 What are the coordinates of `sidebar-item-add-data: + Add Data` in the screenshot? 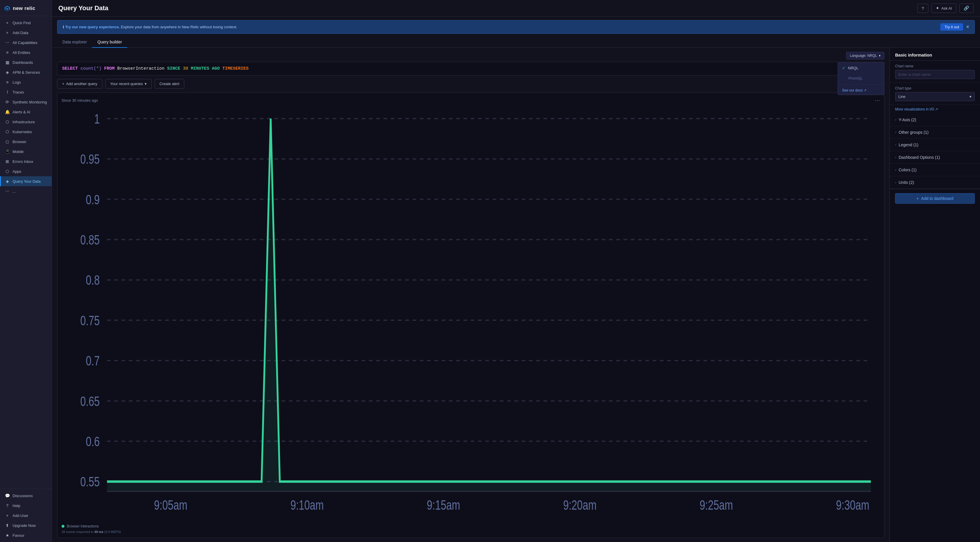 It's located at (26, 33).